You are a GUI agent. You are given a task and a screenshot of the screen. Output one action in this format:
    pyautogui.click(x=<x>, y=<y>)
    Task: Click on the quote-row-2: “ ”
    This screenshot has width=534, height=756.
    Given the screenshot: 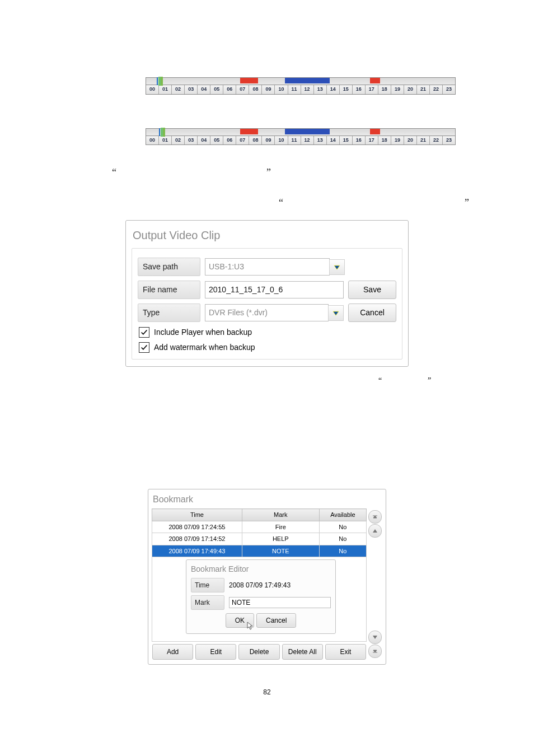 What is the action you would take?
    pyautogui.click(x=267, y=202)
    